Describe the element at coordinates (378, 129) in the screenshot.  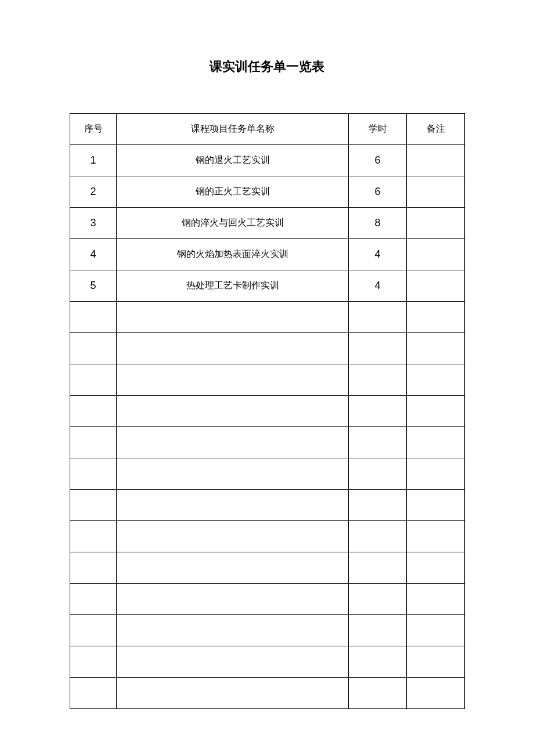
I see `header-hours: 学时` at that location.